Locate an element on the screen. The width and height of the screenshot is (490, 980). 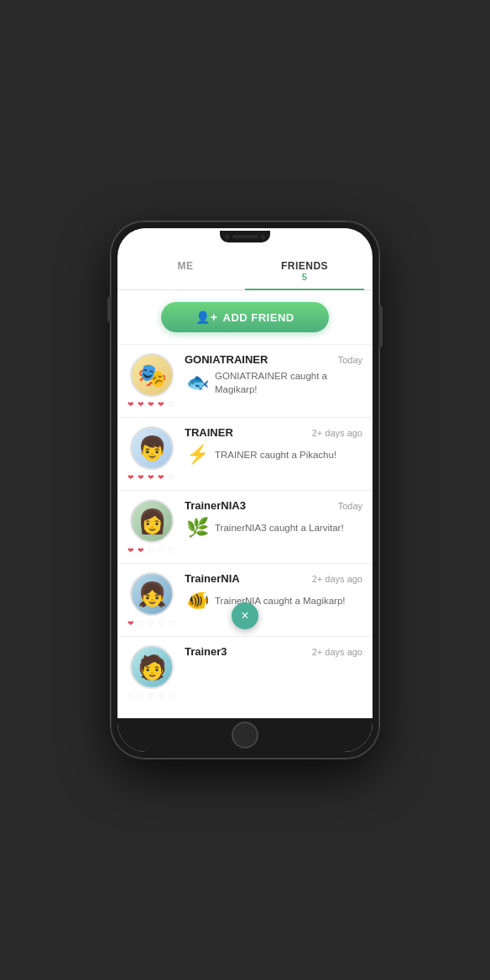
activity-text-trainernia: TrainerNIA caught a Magikarp! is located at coordinates (280, 601).